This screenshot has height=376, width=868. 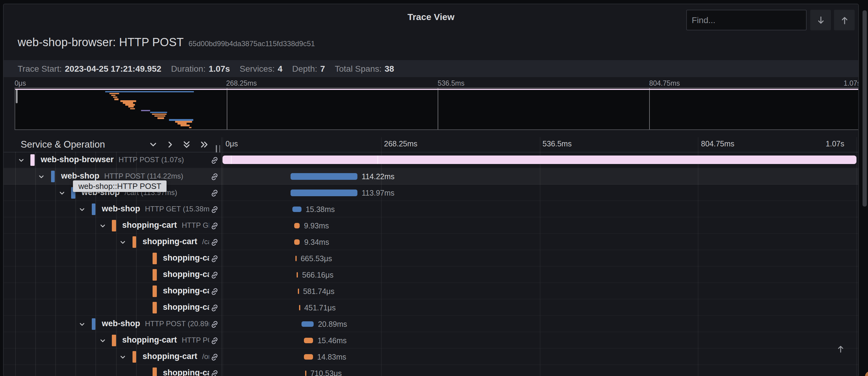 What do you see at coordinates (120, 186) in the screenshot?
I see `span-tooltip: web-shop::HTTP POST` at bounding box center [120, 186].